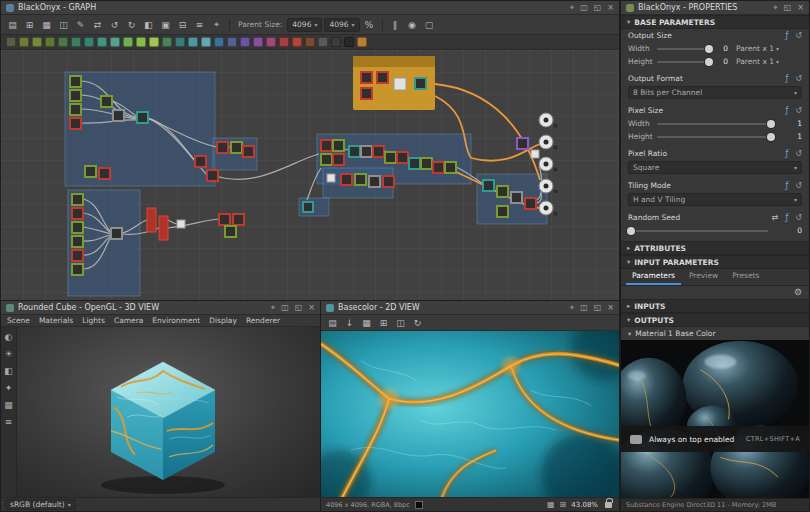 The image size is (810, 512). Describe the element at coordinates (132, 24) in the screenshot. I see `graph-tool-icon: ↻` at that location.